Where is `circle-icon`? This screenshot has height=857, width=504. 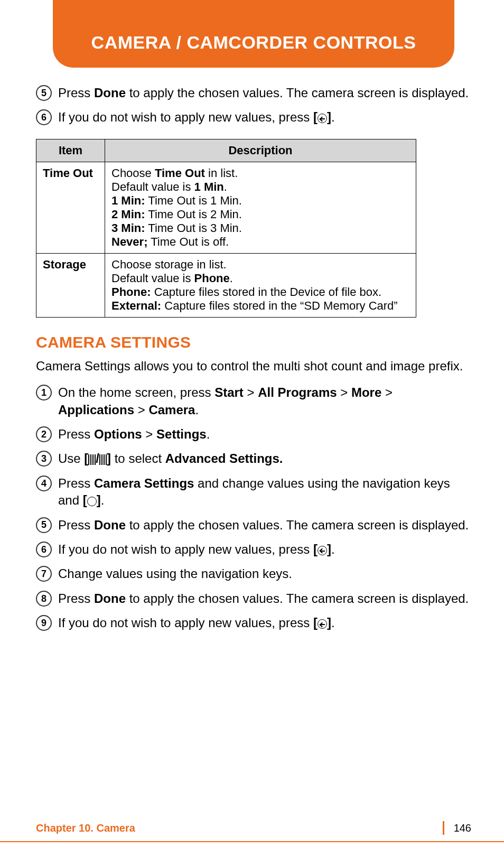
circle-icon is located at coordinates (92, 501).